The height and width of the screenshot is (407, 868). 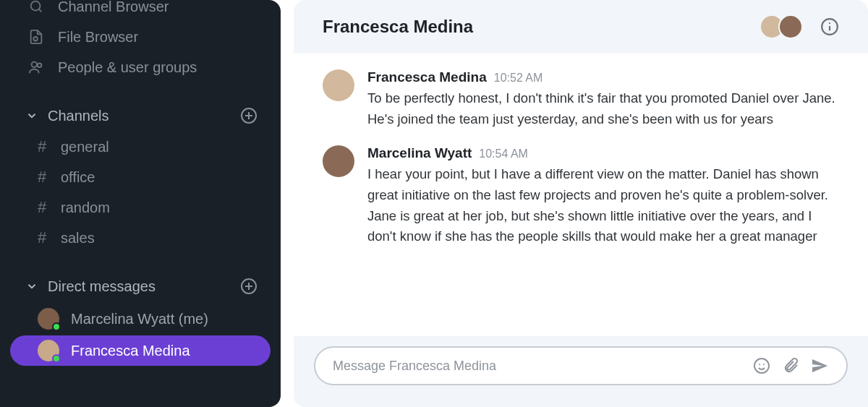 I want to click on emoji-icon, so click(x=762, y=366).